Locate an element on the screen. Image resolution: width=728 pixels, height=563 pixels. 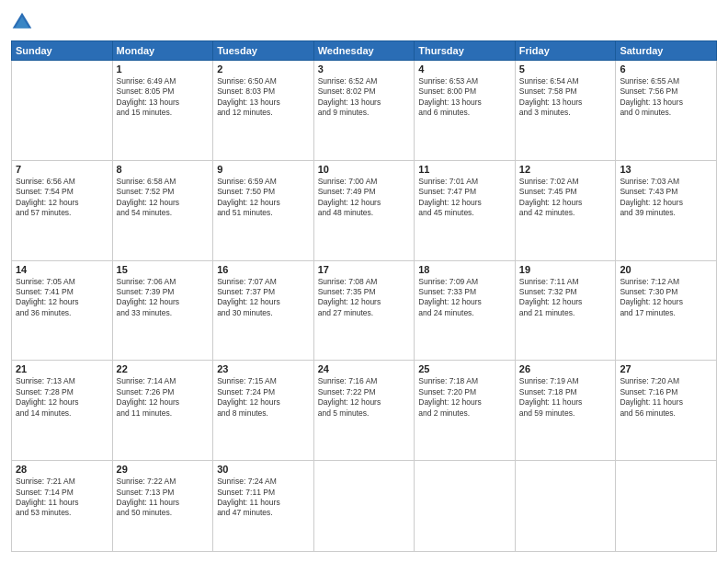
calendar-header-row: SundayMondayTuesdayWednesdayThursdayFrid… is located at coordinates (364, 52).